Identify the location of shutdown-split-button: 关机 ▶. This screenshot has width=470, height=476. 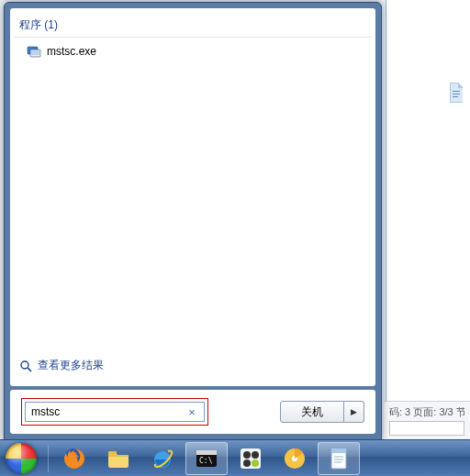
(322, 412).